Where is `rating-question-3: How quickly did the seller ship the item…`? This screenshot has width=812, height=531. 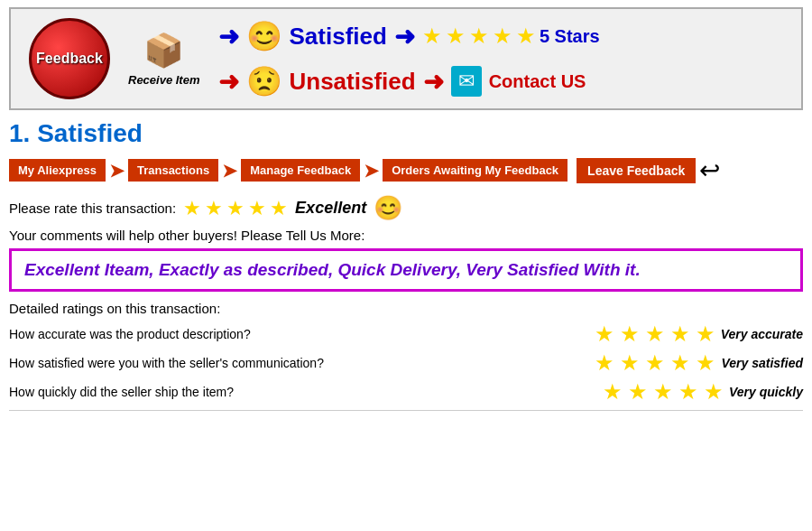 rating-question-3: How quickly did the seller ship the item… is located at coordinates (301, 392).